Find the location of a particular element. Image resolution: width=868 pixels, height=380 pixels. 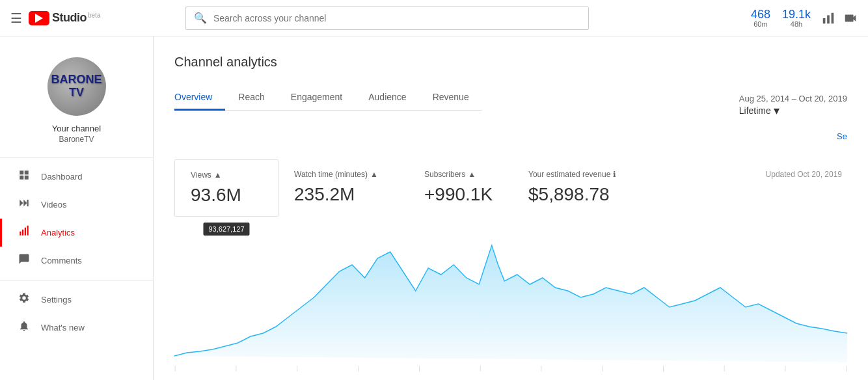

search-icon: 🔍 is located at coordinates (200, 18).